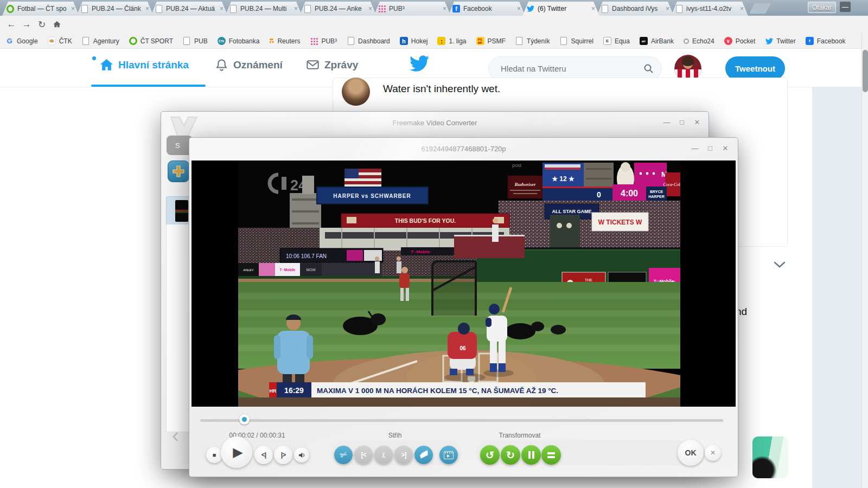 This screenshot has height=488, width=868. I want to click on bookmark-airbank: airAirBank, so click(656, 41).